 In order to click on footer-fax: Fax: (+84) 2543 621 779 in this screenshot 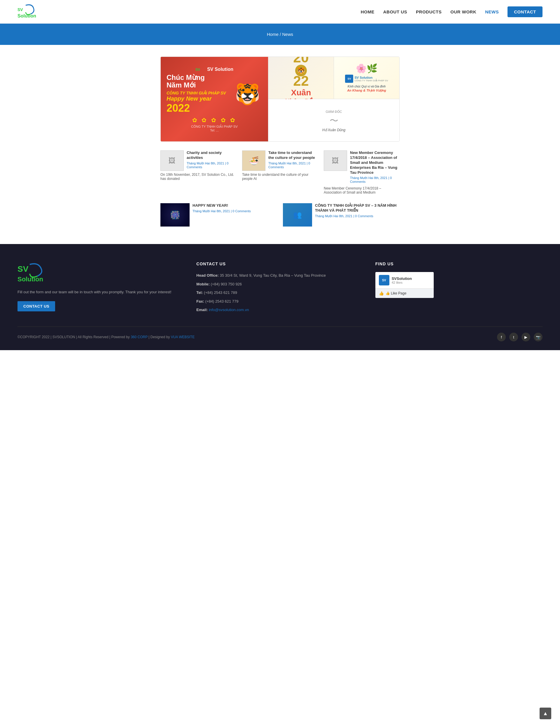, I will do `click(280, 301)`.